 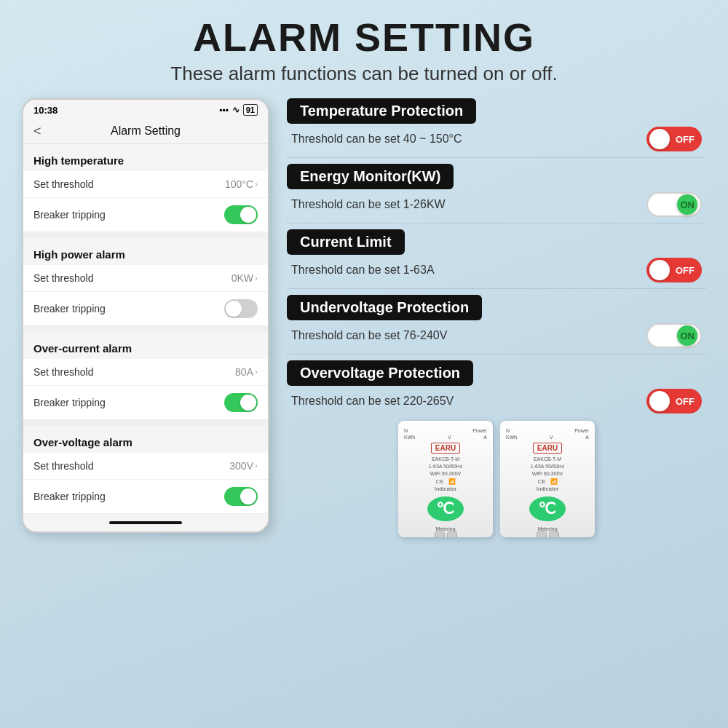 What do you see at coordinates (547, 489) in the screenshot?
I see `device-indicator-label-2: Indicator` at bounding box center [547, 489].